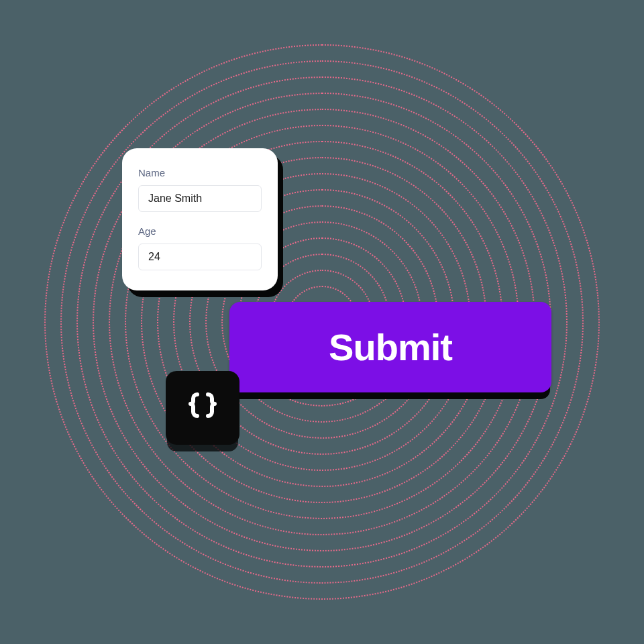 The width and height of the screenshot is (644, 644). Describe the element at coordinates (203, 408) in the screenshot. I see `code-tile` at that location.